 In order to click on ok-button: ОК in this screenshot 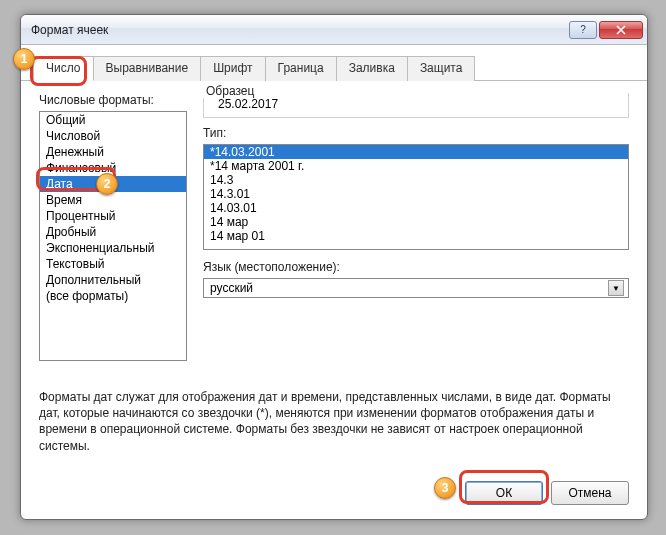, I will do `click(504, 493)`.